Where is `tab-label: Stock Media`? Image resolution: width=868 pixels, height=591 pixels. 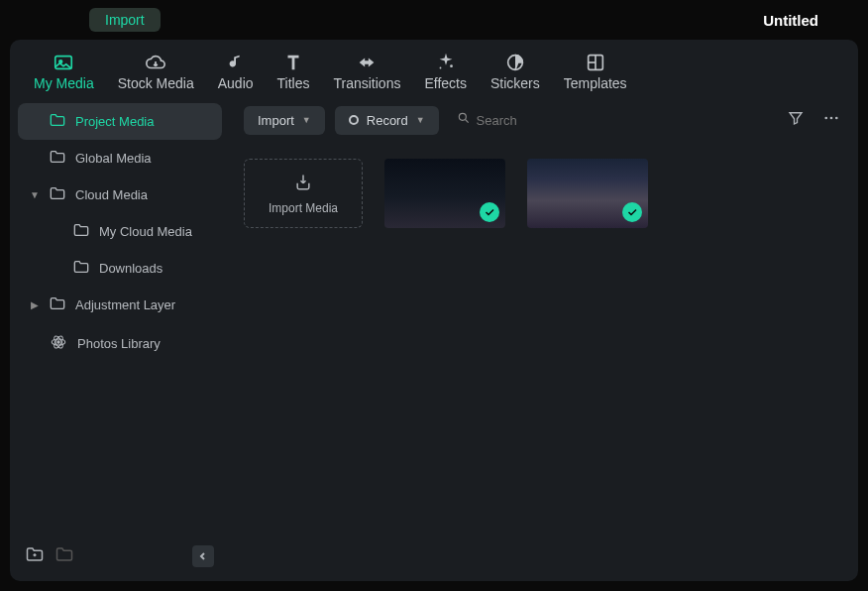
tab-label: Stock Media is located at coordinates (157, 83).